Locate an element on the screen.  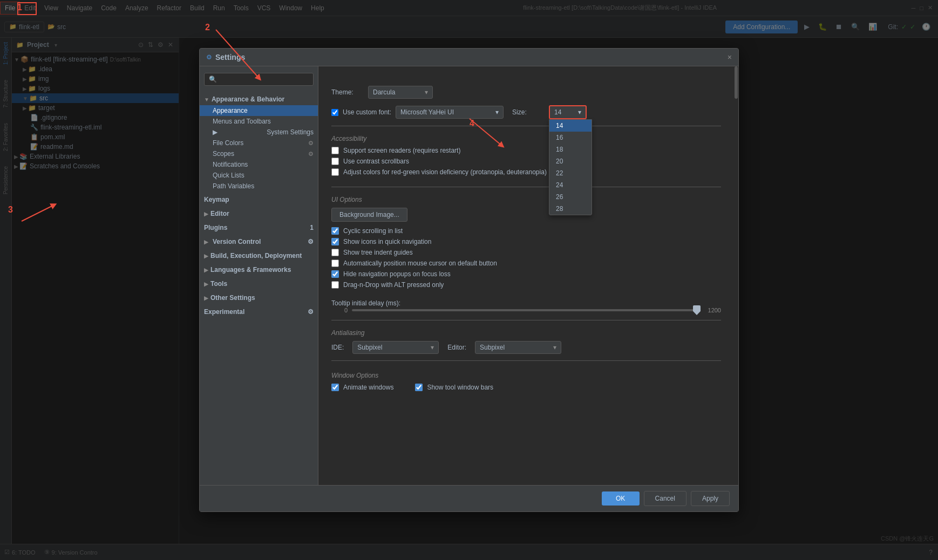
nav-item-menus-toolbars: Menus and Toolbars is located at coordinates (259, 121).